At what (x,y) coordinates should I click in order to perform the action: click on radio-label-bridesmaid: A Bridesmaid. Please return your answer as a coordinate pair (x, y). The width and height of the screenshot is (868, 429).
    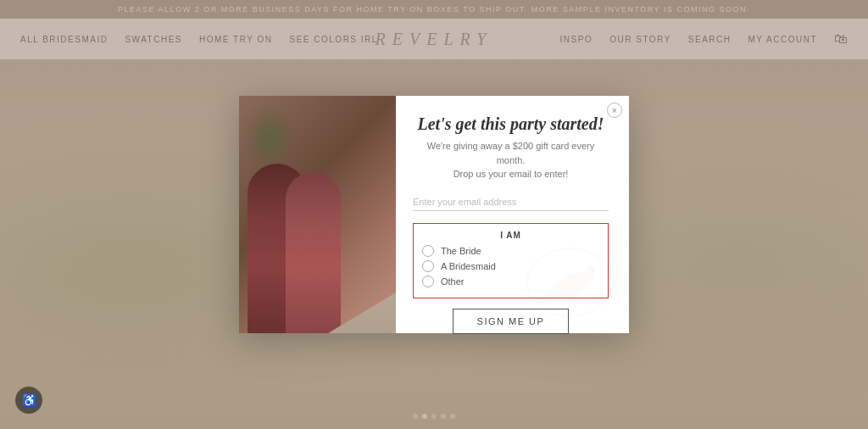
    Looking at the image, I should click on (468, 266).